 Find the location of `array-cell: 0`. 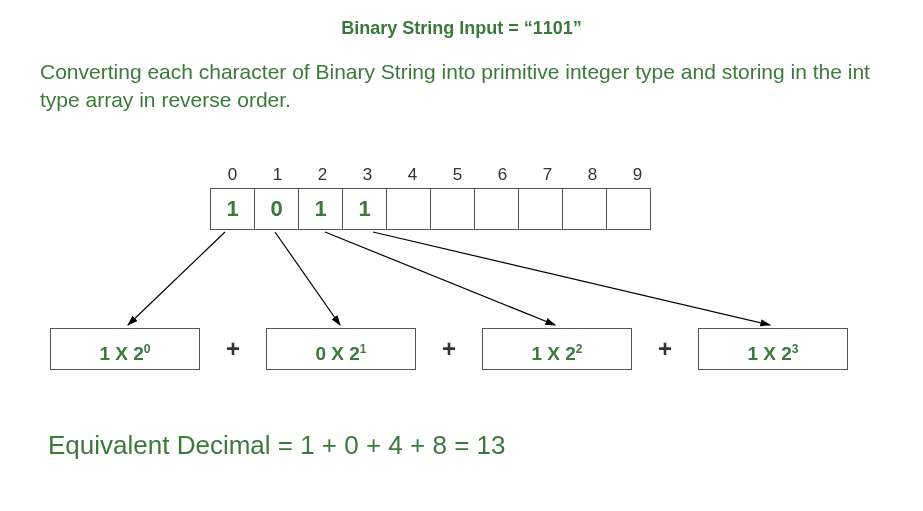

array-cell: 0 is located at coordinates (276, 209).